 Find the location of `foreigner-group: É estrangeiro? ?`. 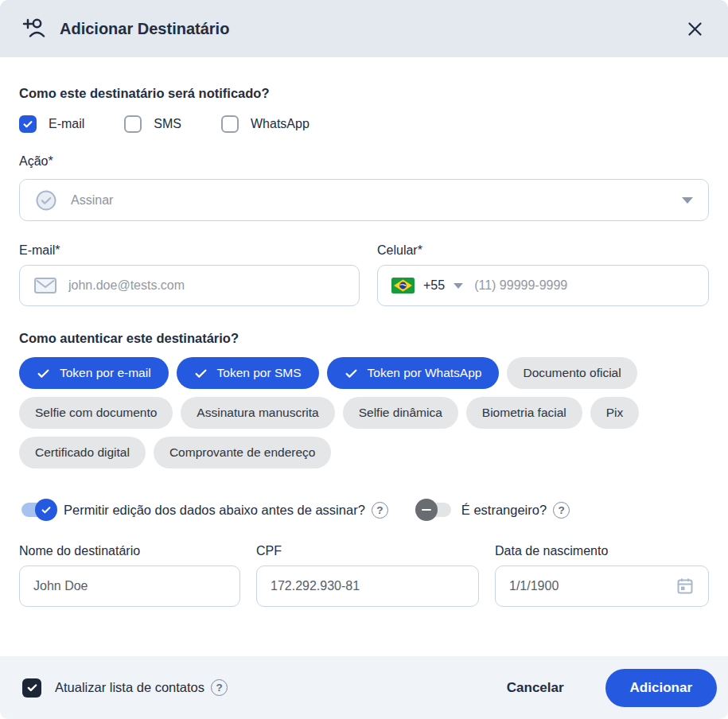

foreigner-group: É estrangeiro? ? is located at coordinates (493, 510).